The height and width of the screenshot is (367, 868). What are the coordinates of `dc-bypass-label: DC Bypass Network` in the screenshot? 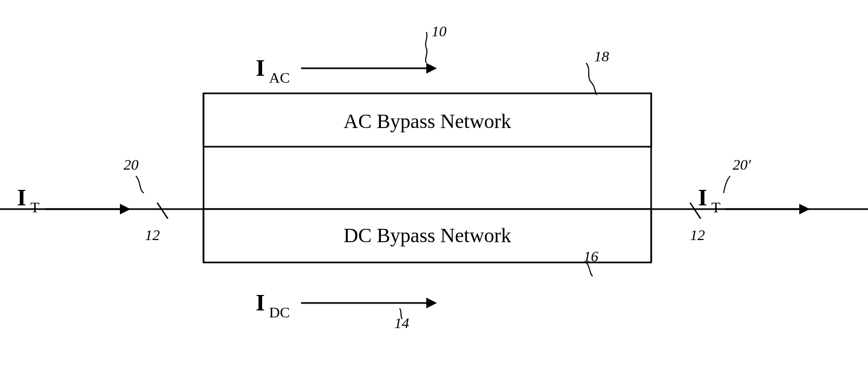 It's located at (427, 235).